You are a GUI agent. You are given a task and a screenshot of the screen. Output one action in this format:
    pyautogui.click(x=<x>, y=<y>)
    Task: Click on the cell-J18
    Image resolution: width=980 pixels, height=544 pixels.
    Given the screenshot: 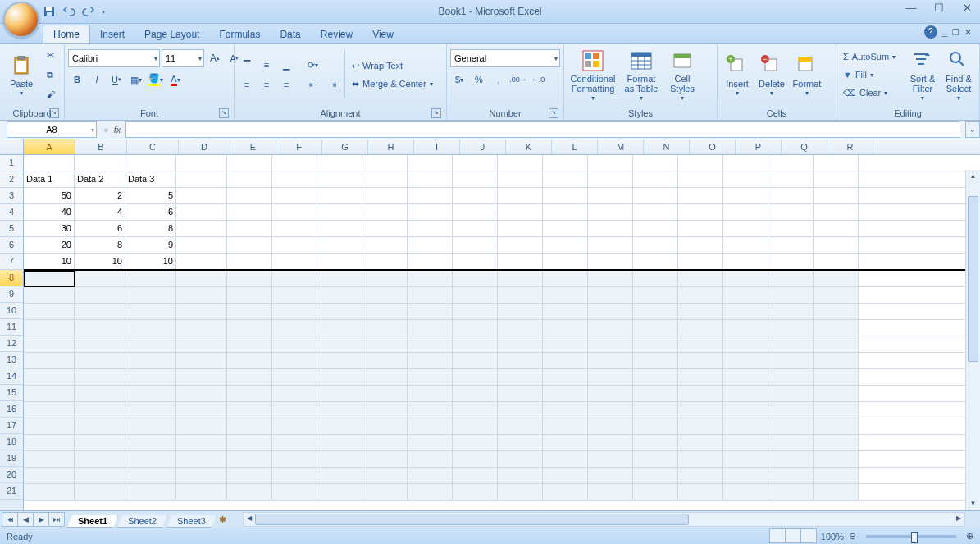 What is the action you would take?
    pyautogui.click(x=476, y=443)
    